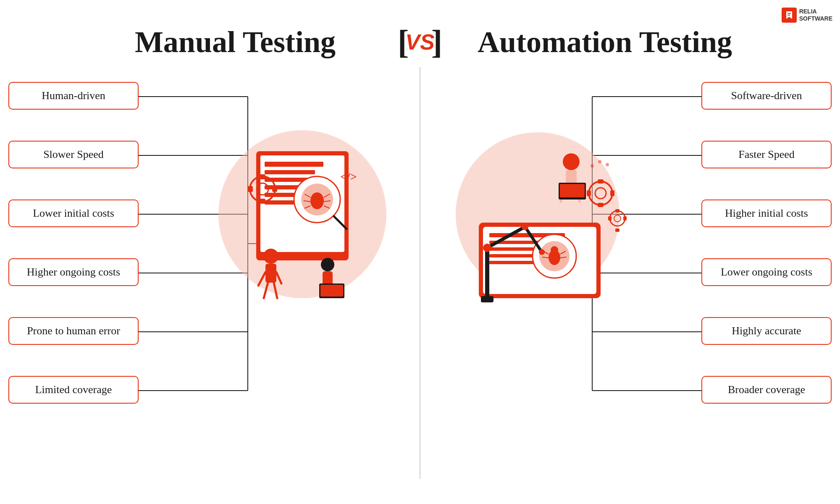  Describe the element at coordinates (766, 96) in the screenshot. I see `feat-right-software-driven: Software-driven` at that location.